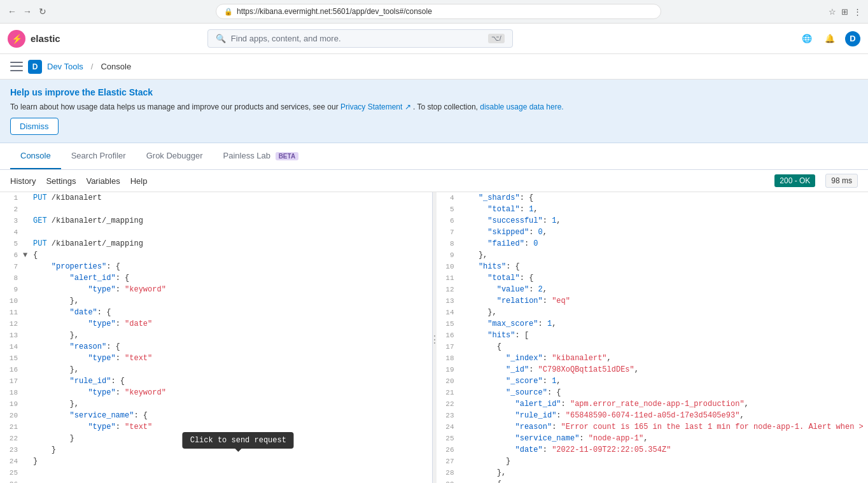 This screenshot has height=483, width=868. Describe the element at coordinates (216, 461) in the screenshot. I see `code-line: 24 }` at that location.